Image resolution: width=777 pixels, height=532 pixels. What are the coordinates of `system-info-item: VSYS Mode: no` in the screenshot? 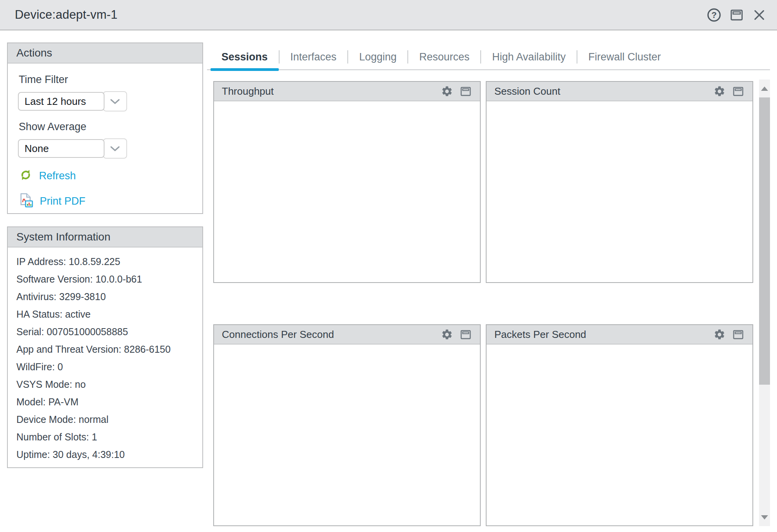 It's located at (105, 384).